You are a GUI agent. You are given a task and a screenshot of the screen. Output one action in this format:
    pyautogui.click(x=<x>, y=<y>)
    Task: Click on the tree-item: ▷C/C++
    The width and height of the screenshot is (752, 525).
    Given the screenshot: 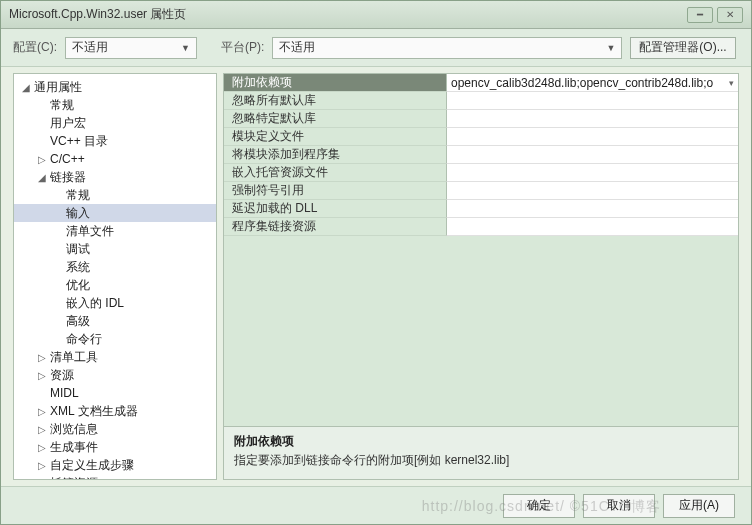 What is the action you would take?
    pyautogui.click(x=115, y=159)
    